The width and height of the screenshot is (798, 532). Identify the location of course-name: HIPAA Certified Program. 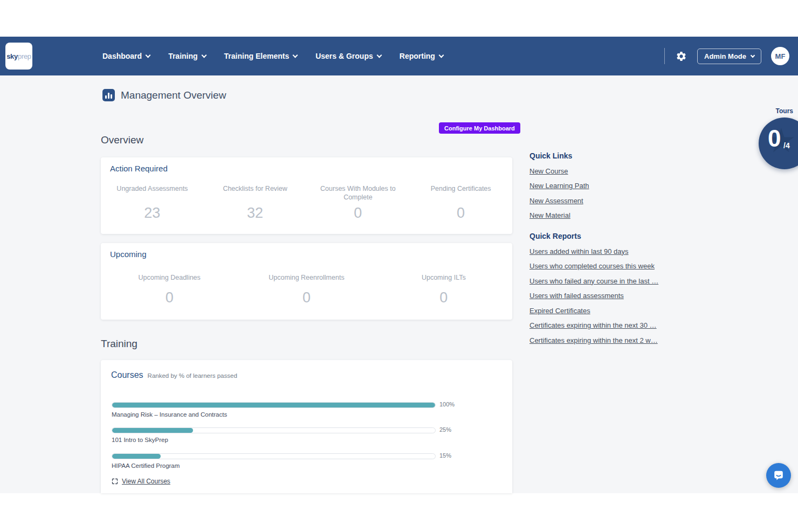
(281, 466).